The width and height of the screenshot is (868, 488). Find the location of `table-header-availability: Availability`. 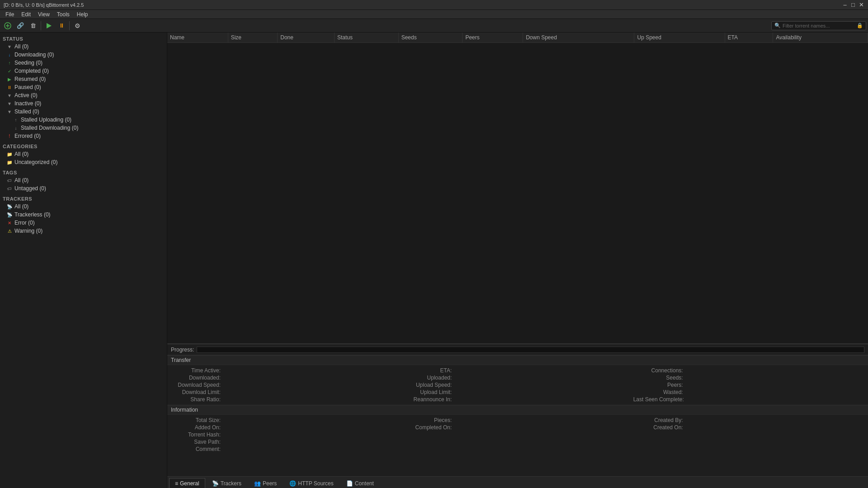

table-header-availability: Availability is located at coordinates (821, 38).